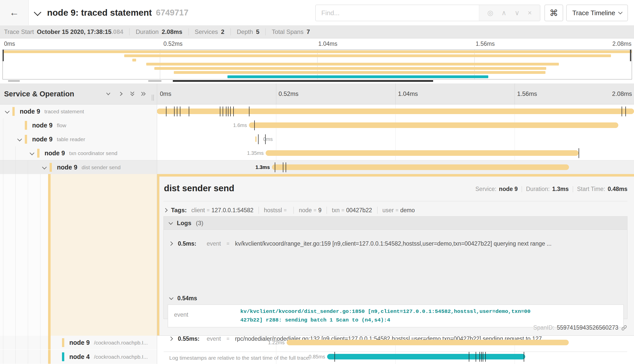 The width and height of the screenshot is (634, 364). Describe the element at coordinates (395, 125) in the screenshot. I see `span-timeline-cell: 1.6ms` at that location.